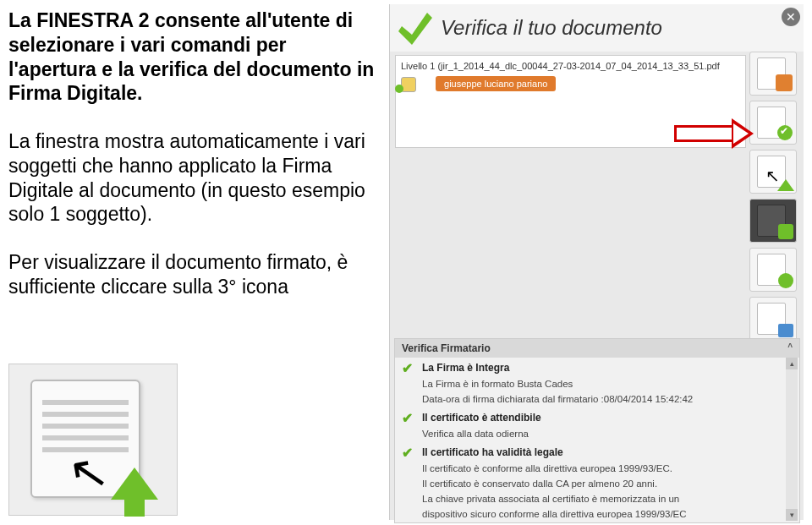 This screenshot has width=812, height=525. What do you see at coordinates (597, 367) in the screenshot?
I see `row-signature-integrity: La Firma è Integra` at bounding box center [597, 367].